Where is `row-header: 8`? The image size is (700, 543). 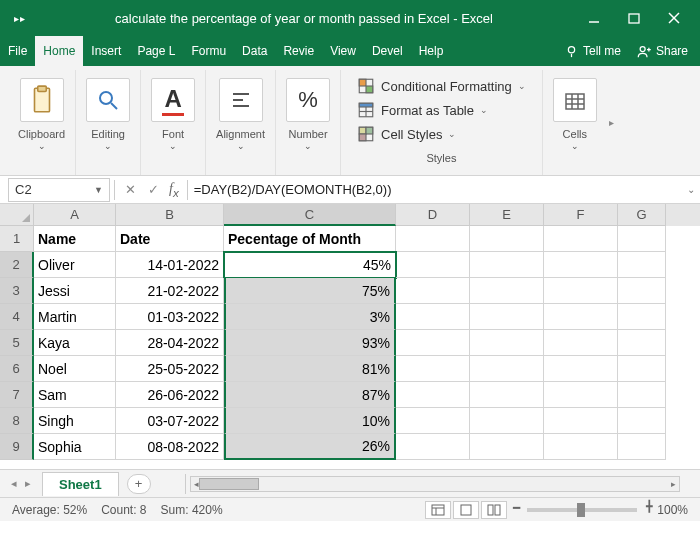 row-header: 8 is located at coordinates (17, 421).